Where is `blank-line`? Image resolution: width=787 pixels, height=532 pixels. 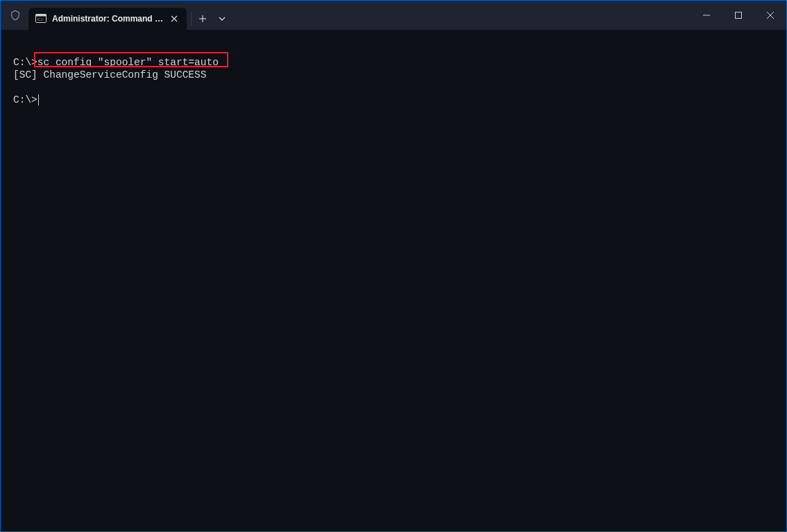 blank-line is located at coordinates (394, 87).